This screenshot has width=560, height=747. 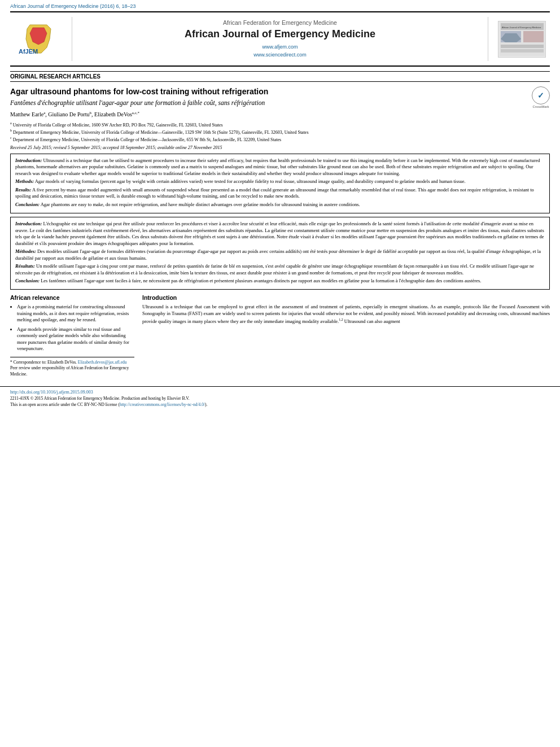 I want to click on crossmark-label: CrossMark, so click(x=541, y=107).